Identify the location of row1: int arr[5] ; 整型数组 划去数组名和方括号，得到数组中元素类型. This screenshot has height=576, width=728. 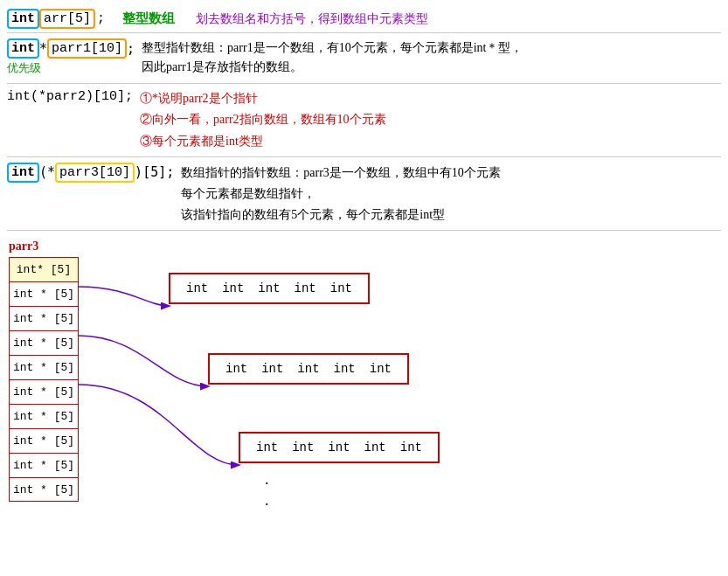
(364, 19).